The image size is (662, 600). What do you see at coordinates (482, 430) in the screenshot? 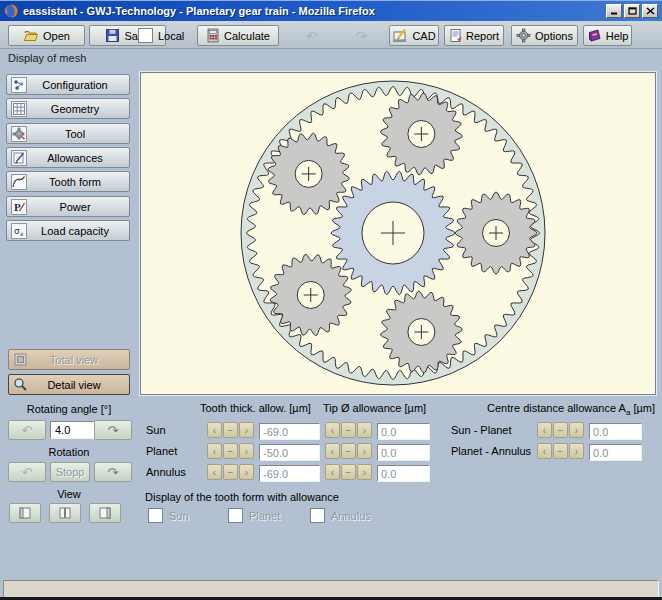
I see `row-label-sun-planet: Sun - Planet` at bounding box center [482, 430].